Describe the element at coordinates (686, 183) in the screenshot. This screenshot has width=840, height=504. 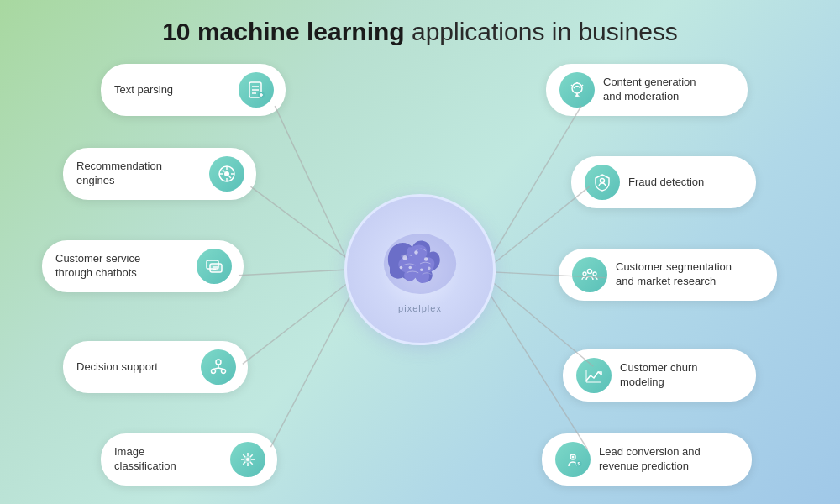
I see `card-fraud-label: Fraud detection` at that location.